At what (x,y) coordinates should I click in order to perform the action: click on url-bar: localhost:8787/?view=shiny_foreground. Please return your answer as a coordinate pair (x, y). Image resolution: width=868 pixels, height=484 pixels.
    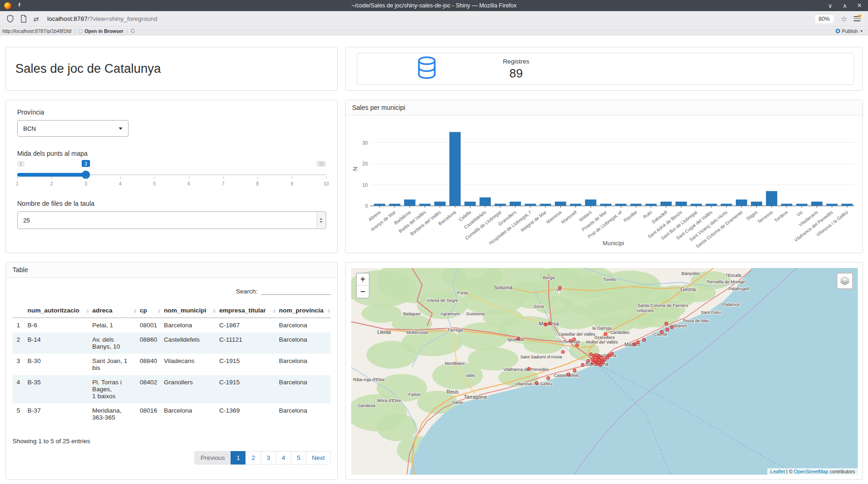
    Looking at the image, I should click on (103, 19).